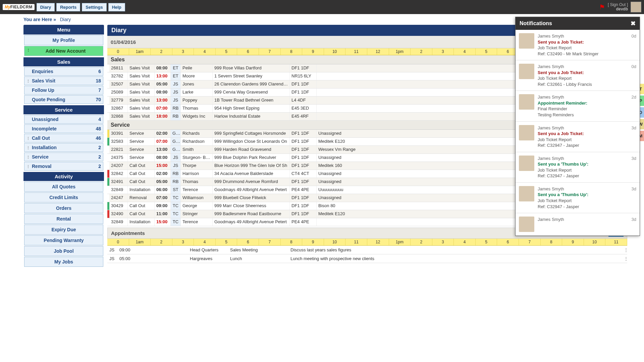 This screenshot has width=644, height=362. I want to click on notifications-panel: Notifications ✖ James Smyth0dSent you a …, so click(578, 126).